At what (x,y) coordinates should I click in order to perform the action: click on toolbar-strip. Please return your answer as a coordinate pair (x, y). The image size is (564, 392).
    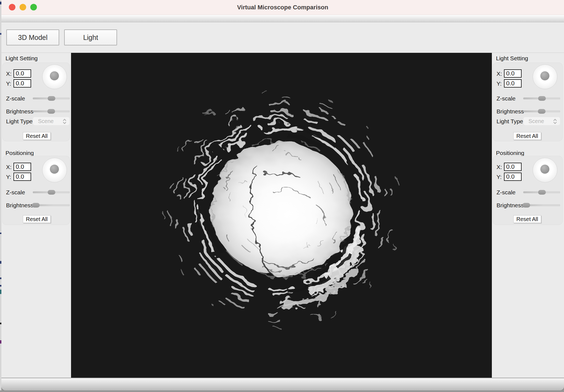
    Looking at the image, I should click on (283, 19).